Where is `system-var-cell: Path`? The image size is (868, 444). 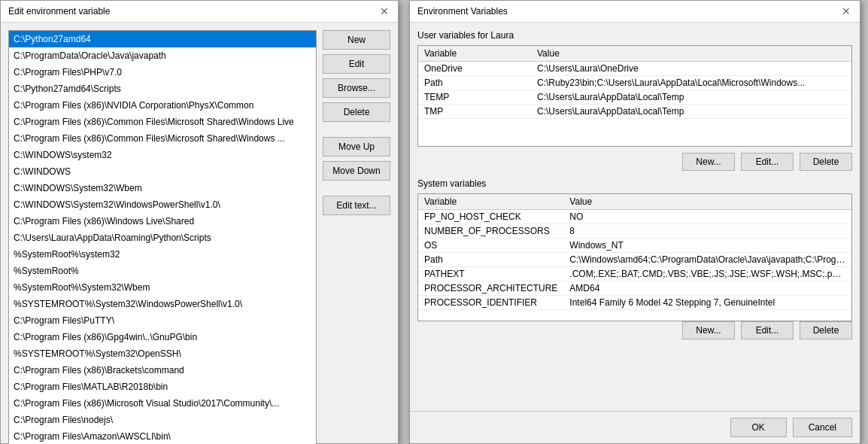 system-var-cell: Path is located at coordinates (490, 260).